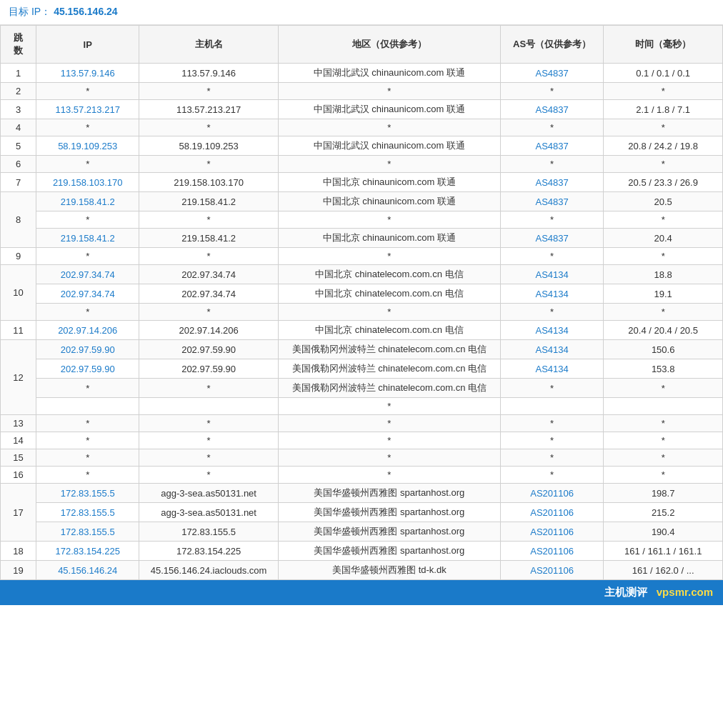 The image size is (723, 728). Describe the element at coordinates (663, 493) in the screenshot. I see `time-cell: 198.7` at that location.